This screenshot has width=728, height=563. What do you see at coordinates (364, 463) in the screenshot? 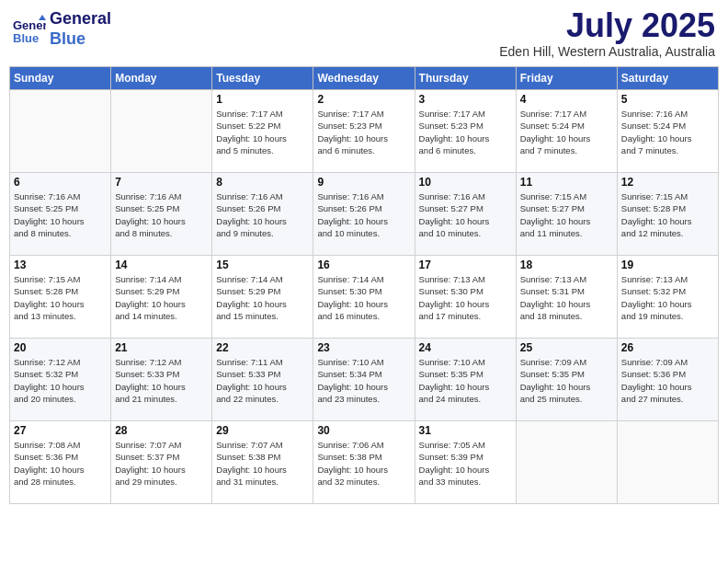
I see `calendar-day-cell: 30Sunrise: 7:06 AM Sunset: 5:38 PM Dayli…` at bounding box center [364, 463].